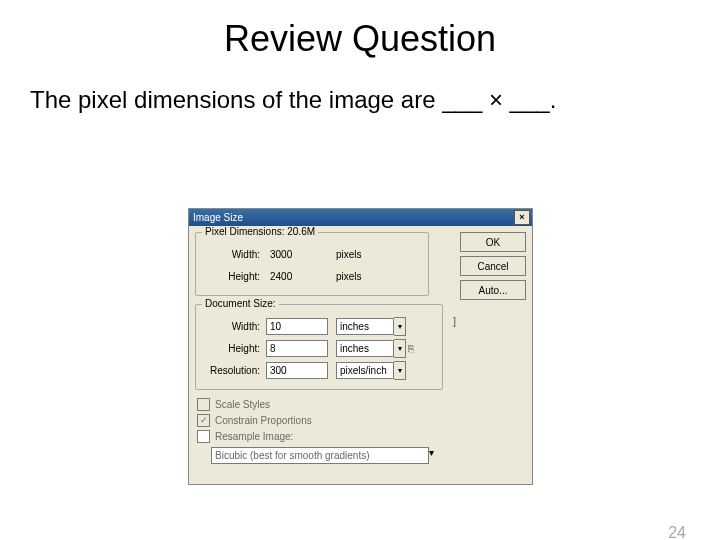  Describe the element at coordinates (371, 276) in the screenshot. I see `px-height-unit: pixels` at that location.